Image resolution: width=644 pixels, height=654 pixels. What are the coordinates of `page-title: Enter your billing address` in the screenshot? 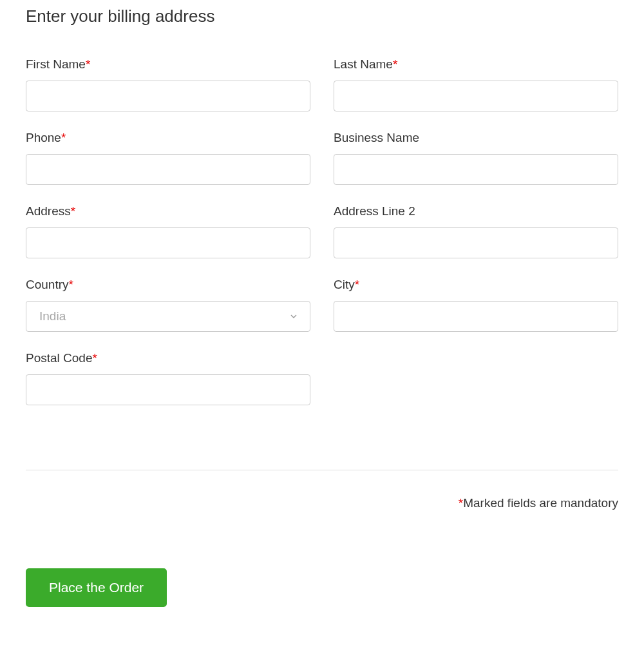 It's located at (322, 17).